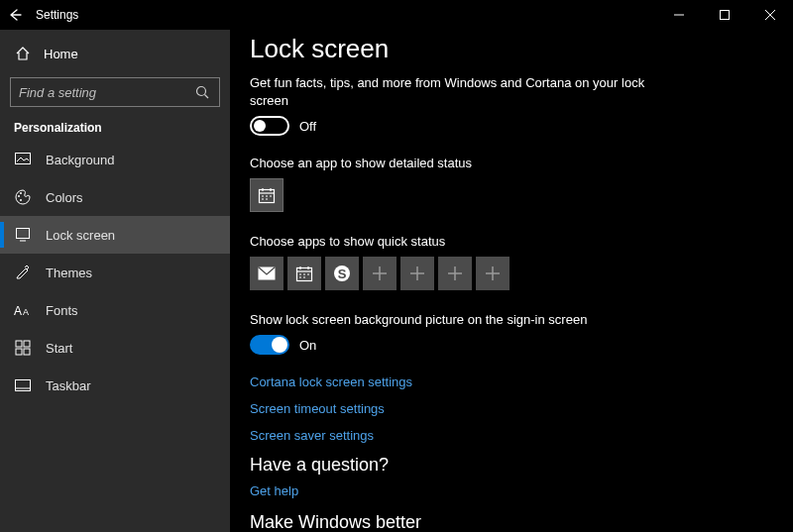 This screenshot has width=793, height=532. Describe the element at coordinates (202, 92) in the screenshot. I see `search-icon` at that location.